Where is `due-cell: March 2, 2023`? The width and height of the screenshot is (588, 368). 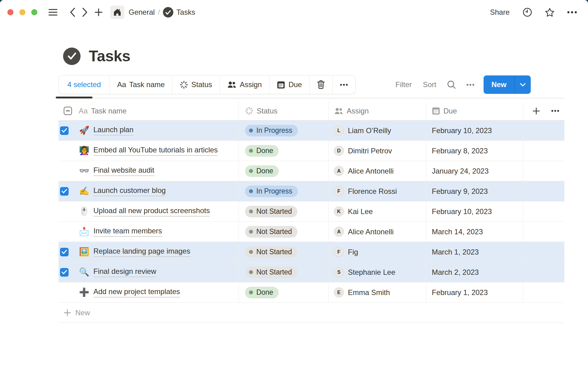 due-cell: March 2, 2023 is located at coordinates (475, 272).